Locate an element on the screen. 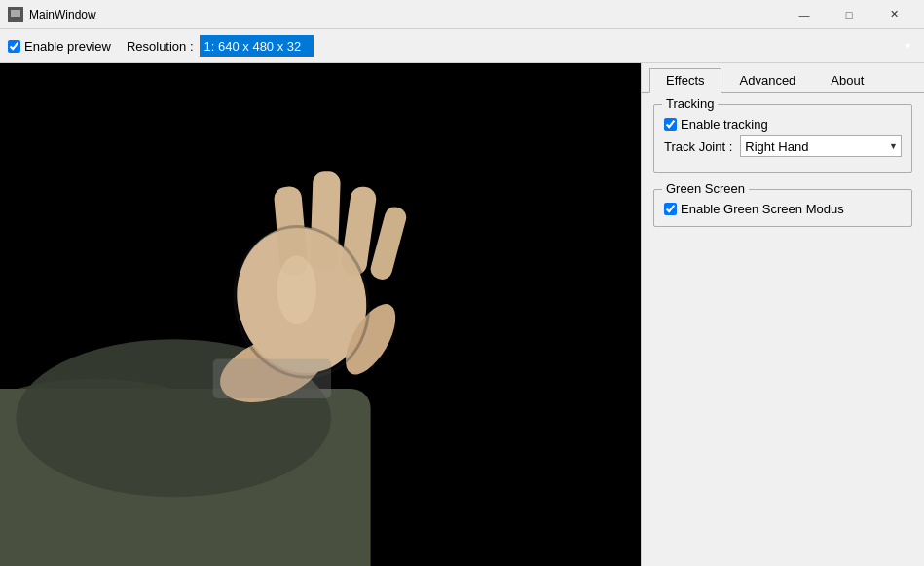 The image size is (924, 566). enable-tracking-label: Enable tracking is located at coordinates (783, 125).